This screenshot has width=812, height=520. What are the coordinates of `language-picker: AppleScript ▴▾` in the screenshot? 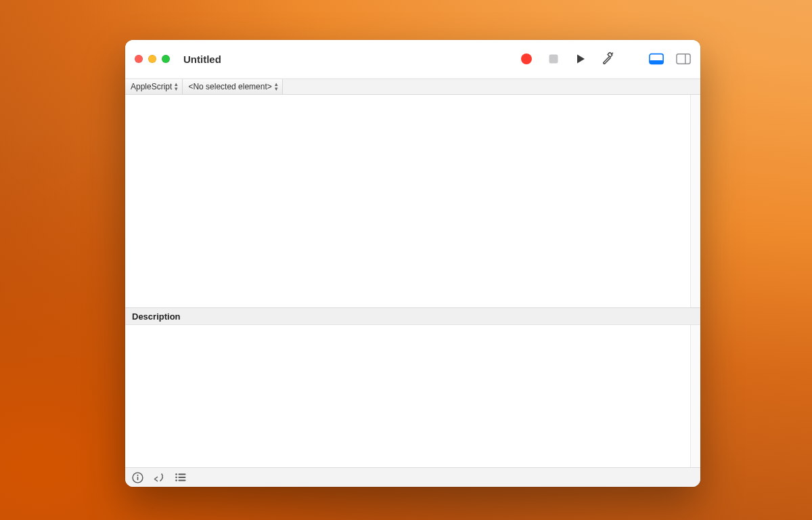 It's located at (154, 87).